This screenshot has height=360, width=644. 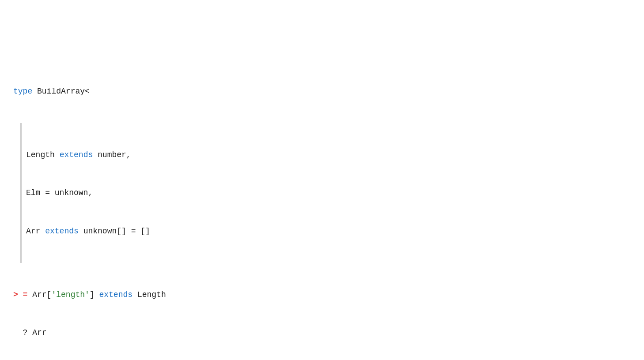 What do you see at coordinates (329, 231) in the screenshot?
I see `code-line-4: Arr extends unknown[] = []` at bounding box center [329, 231].